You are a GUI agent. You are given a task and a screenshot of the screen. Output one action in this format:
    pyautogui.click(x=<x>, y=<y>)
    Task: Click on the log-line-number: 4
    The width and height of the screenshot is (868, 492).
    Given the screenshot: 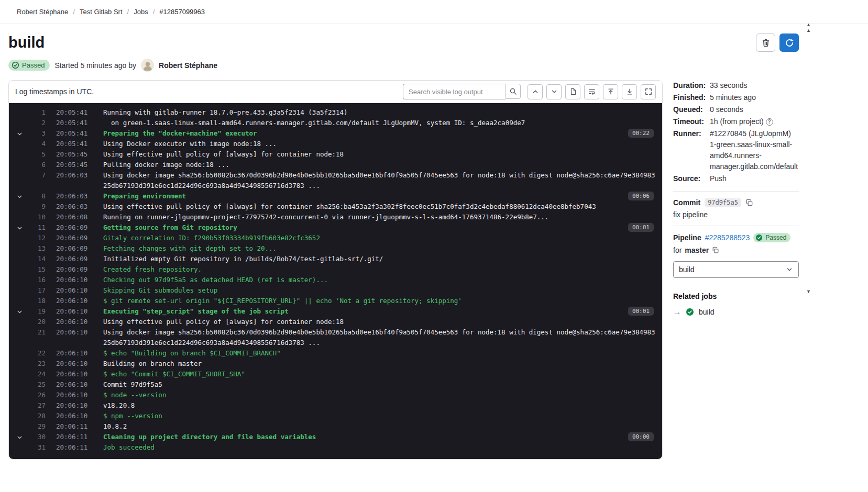 What is the action you would take?
    pyautogui.click(x=36, y=144)
    